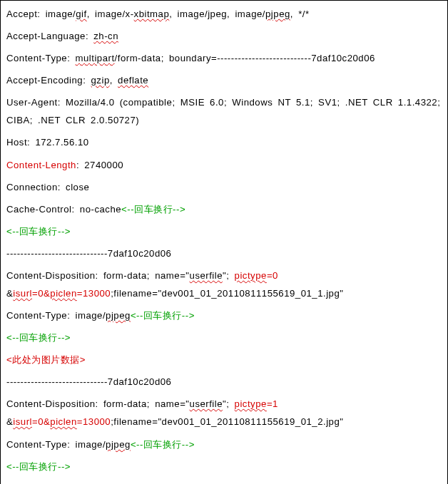  What do you see at coordinates (224, 187) in the screenshot?
I see `line: Connection: close` at bounding box center [224, 187].